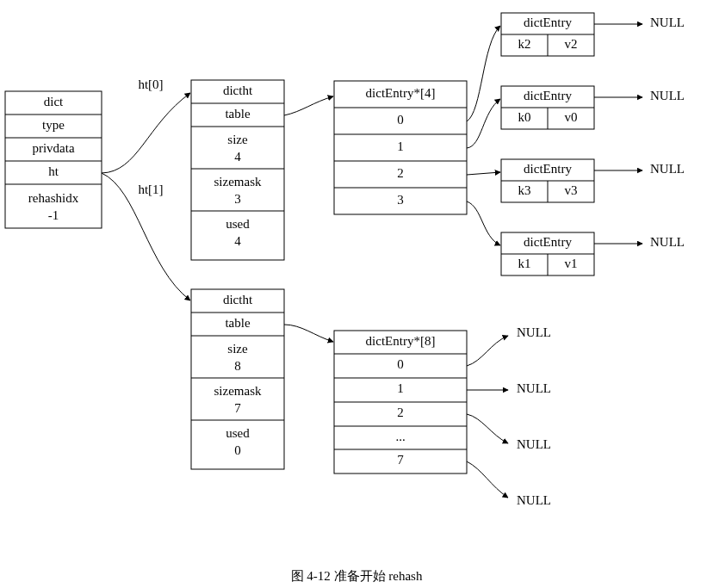 This screenshot has height=588, width=713. What do you see at coordinates (548, 22) in the screenshot?
I see `entry0-title: dictEntry` at bounding box center [548, 22].